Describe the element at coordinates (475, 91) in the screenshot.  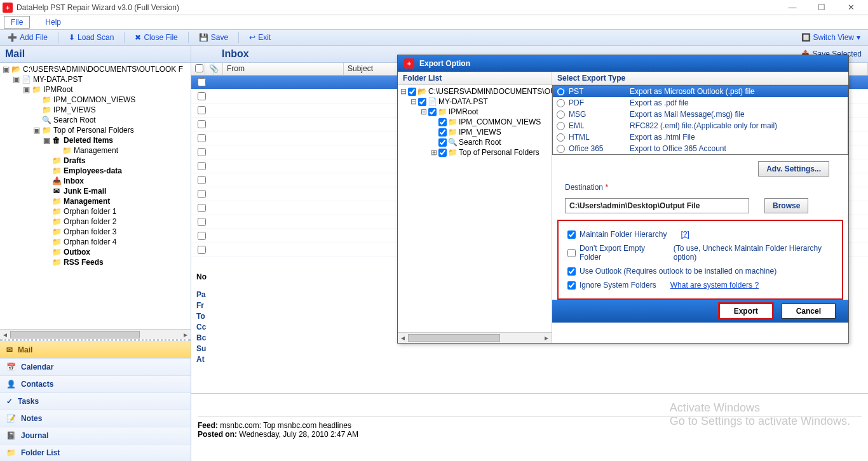
I see `dialog-tree-item: ⊟C:\USERS\ADMIN\DOCUMENTS\OUT` at that location.